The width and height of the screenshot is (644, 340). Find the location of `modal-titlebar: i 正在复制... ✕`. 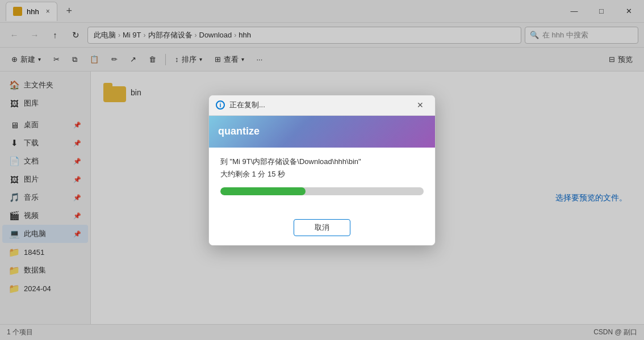

modal-titlebar: i 正在复制... ✕ is located at coordinates (322, 106).